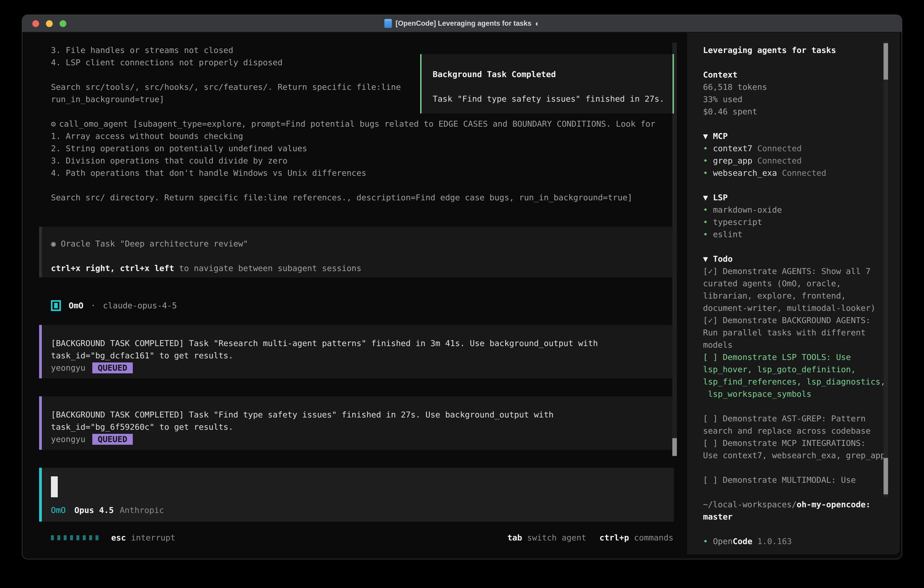 This screenshot has height=588, width=924. I want to click on lsp-name: eslint, so click(728, 234).